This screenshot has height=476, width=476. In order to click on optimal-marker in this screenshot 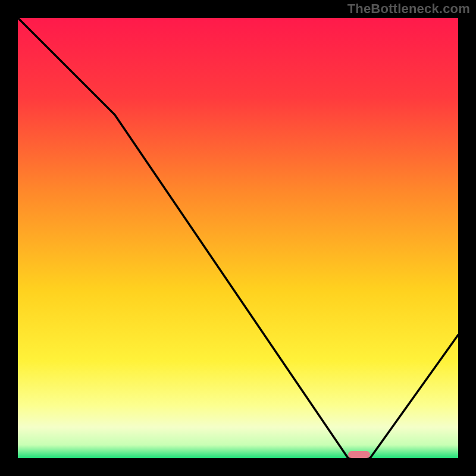, I will do `click(359, 455)`.